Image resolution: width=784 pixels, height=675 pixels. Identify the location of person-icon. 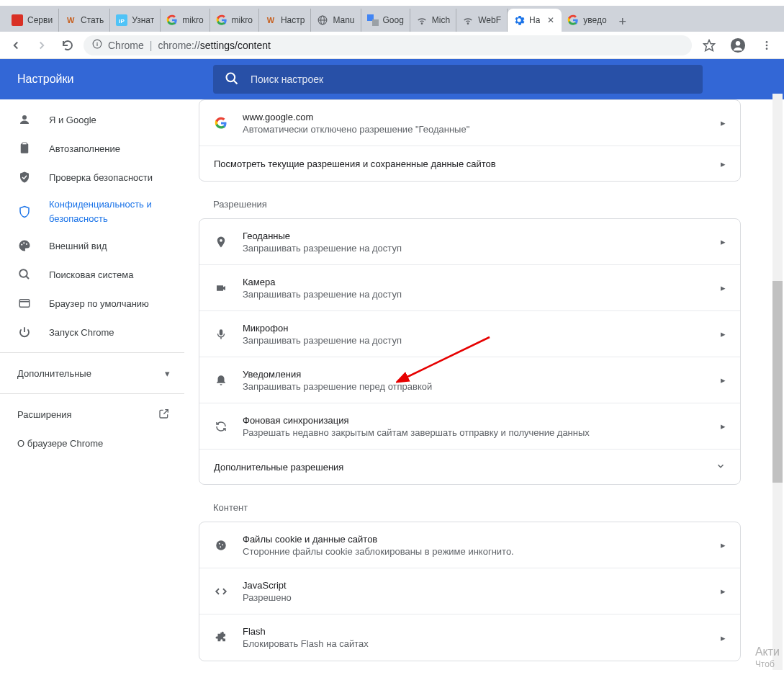
(24, 120).